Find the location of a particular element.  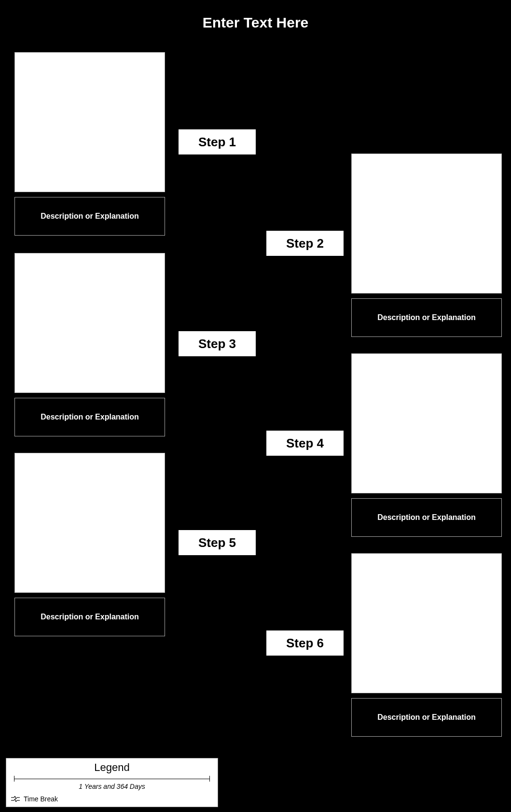

step-label-2: Step 2 is located at coordinates (305, 243).